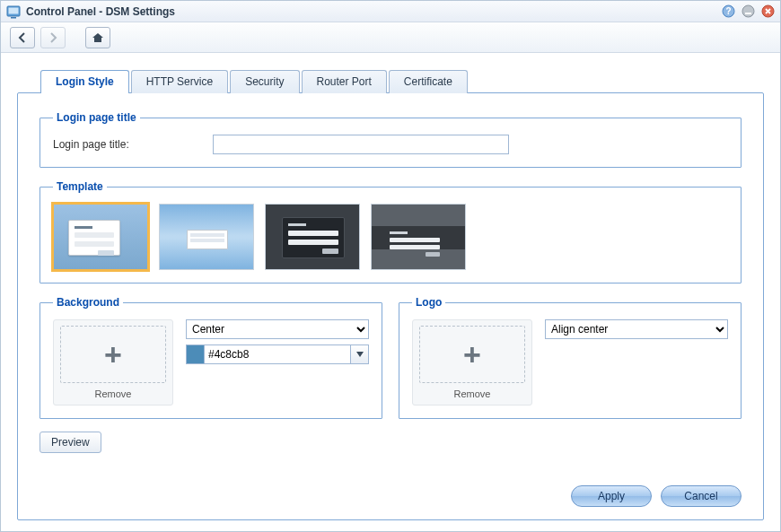  What do you see at coordinates (180, 82) in the screenshot?
I see `tab-http-service: HTTP Service` at bounding box center [180, 82].